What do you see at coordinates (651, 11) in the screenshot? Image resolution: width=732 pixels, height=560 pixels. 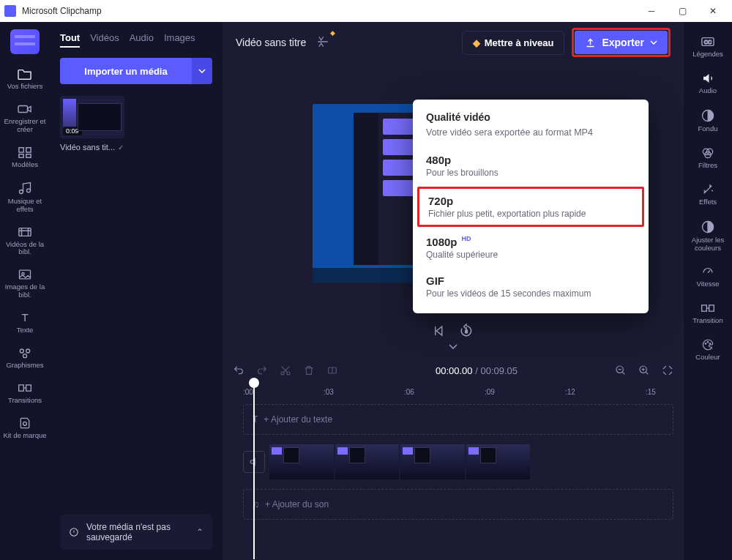 I see `minimize-button: ─` at bounding box center [651, 11].